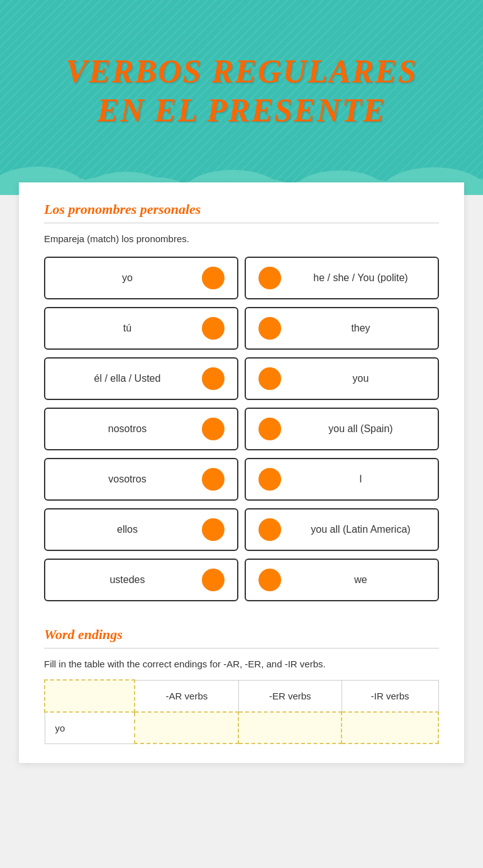  Describe the element at coordinates (290, 696) in the screenshot. I see `er-verbs-header: -ER verbs` at that location.